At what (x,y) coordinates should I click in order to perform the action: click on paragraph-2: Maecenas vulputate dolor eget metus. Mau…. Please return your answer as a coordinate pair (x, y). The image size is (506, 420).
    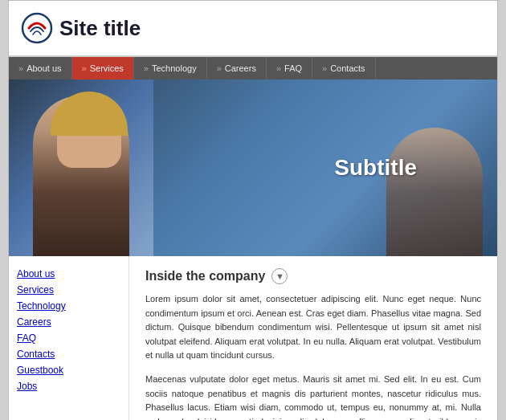
    Looking at the image, I should click on (313, 397).